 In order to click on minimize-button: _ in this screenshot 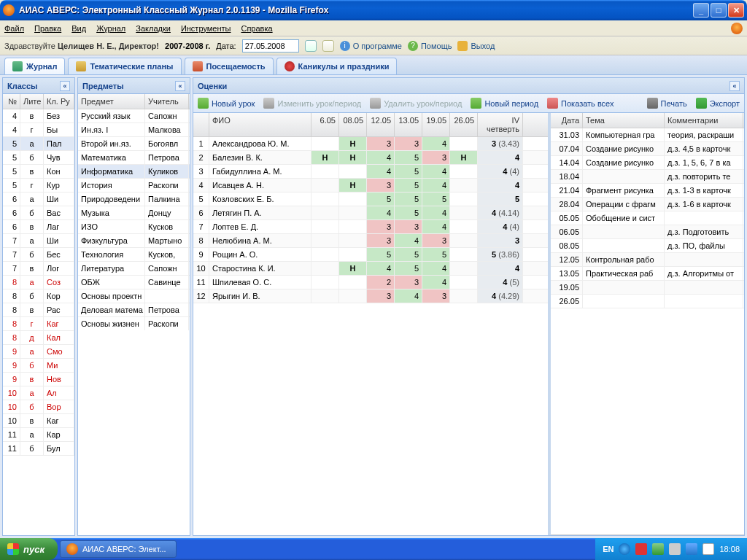, I will do `click(701, 10)`.